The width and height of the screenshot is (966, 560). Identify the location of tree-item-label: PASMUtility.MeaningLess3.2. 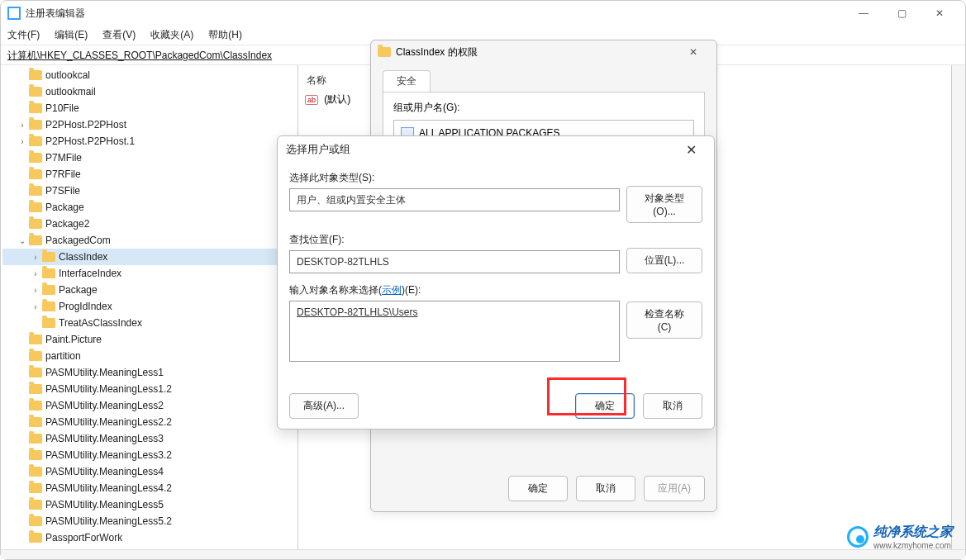
(109, 455).